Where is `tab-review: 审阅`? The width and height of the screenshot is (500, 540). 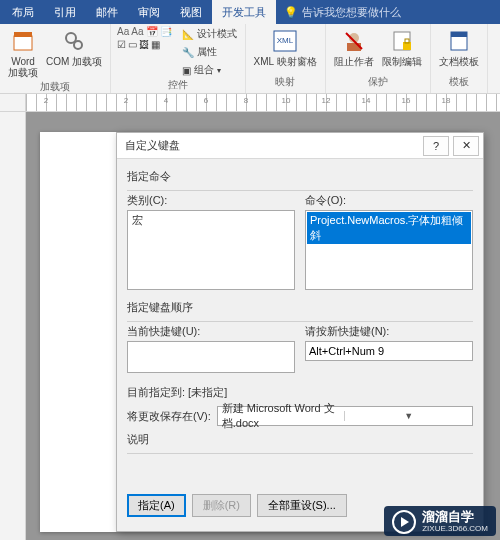
tab-review: 审阅 is located at coordinates (149, 12).